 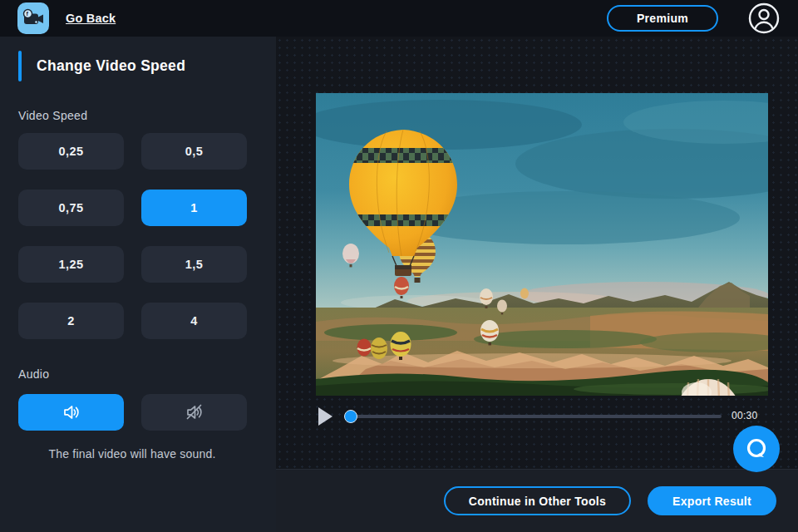 What do you see at coordinates (71, 208) in the screenshot?
I see `speed-option-0-75: 0,75` at bounding box center [71, 208].